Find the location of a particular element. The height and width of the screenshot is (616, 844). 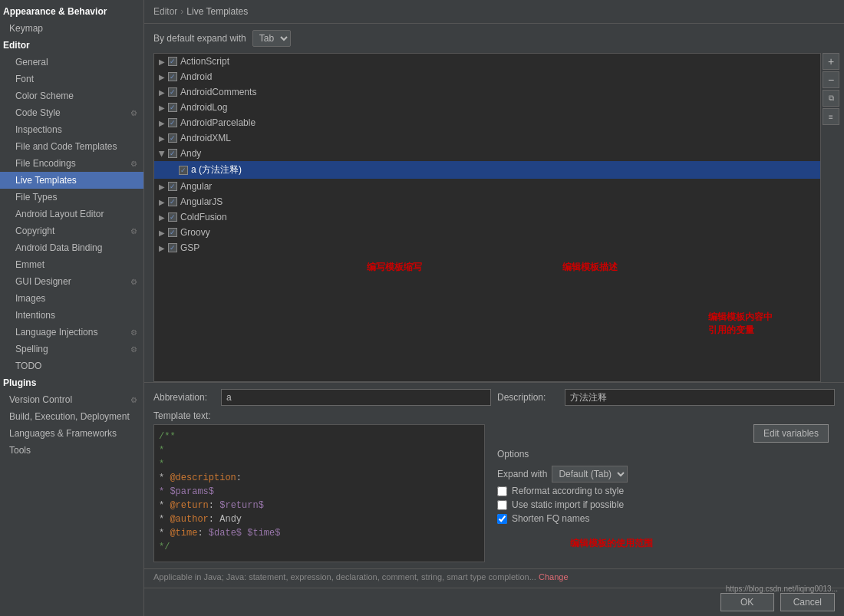

sidebar-item-file-types: File Types is located at coordinates (72, 197).